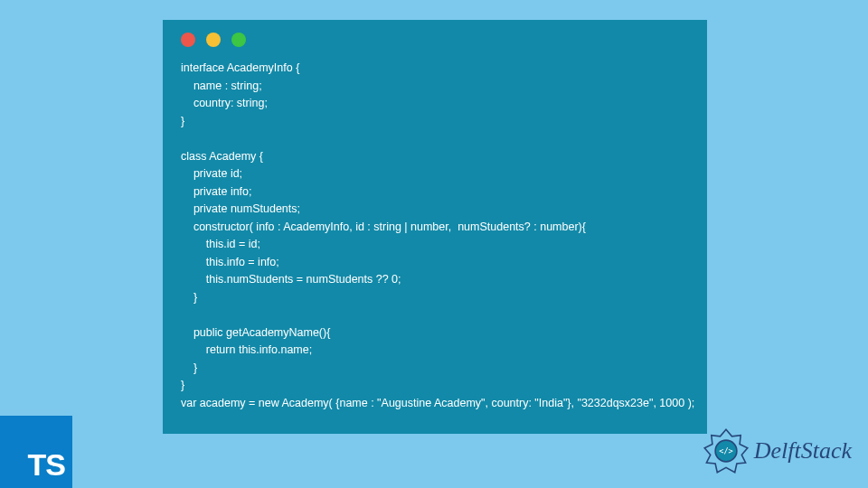  Describe the element at coordinates (36, 452) in the screenshot. I see `typescript-badge: TS` at that location.